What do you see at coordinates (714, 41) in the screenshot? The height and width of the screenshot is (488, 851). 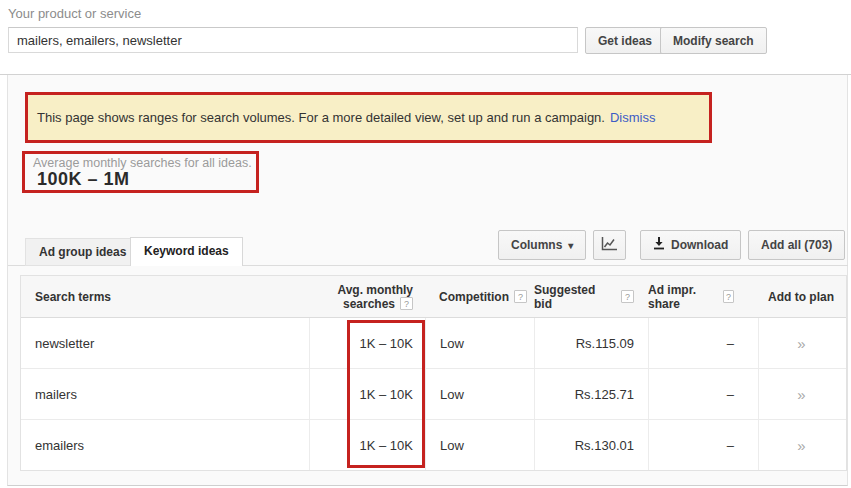 I see `modify-search-label: Modify search` at bounding box center [714, 41].